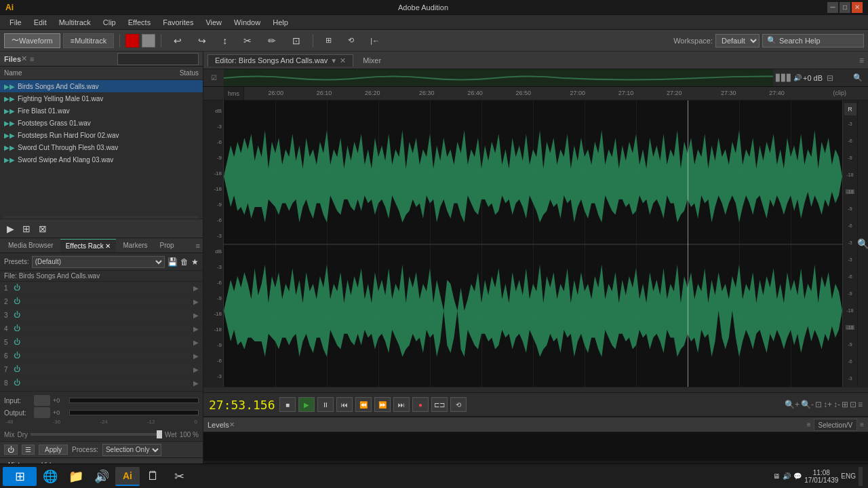  Describe the element at coordinates (88, 246) in the screenshot. I see `tab-effects-rack: Effects Rack ✕` at that location.